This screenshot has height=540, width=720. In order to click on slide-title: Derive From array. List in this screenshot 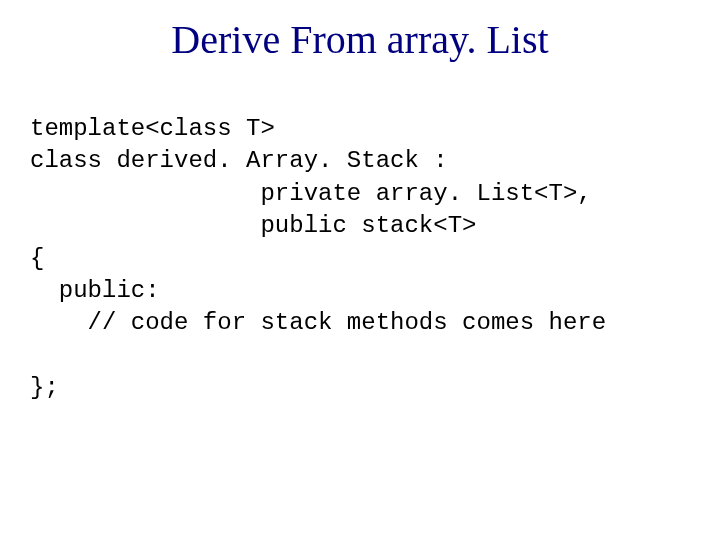, I will do `click(360, 40)`.